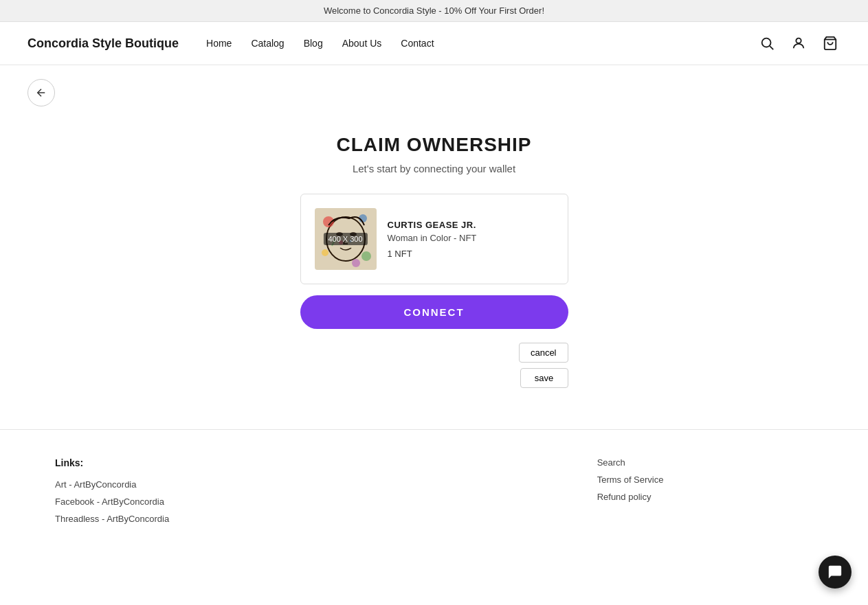 The image size is (868, 605). I want to click on cart-button, so click(830, 43).